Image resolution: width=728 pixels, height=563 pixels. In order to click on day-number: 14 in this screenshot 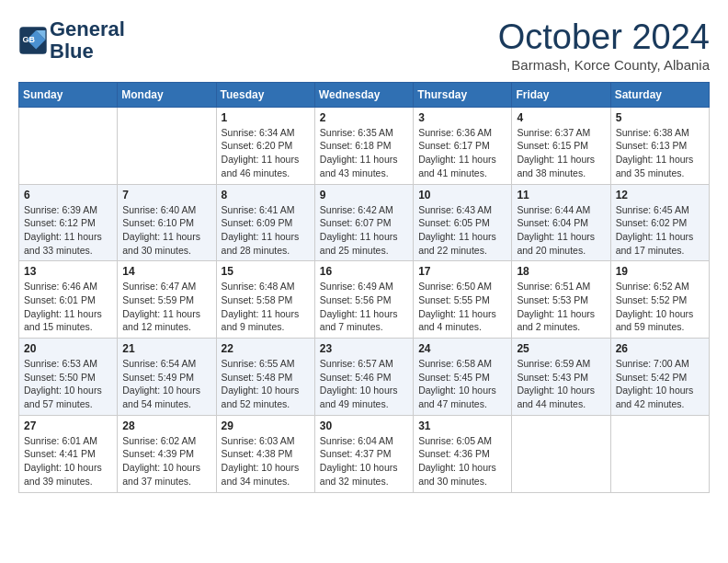, I will do `click(166, 271)`.